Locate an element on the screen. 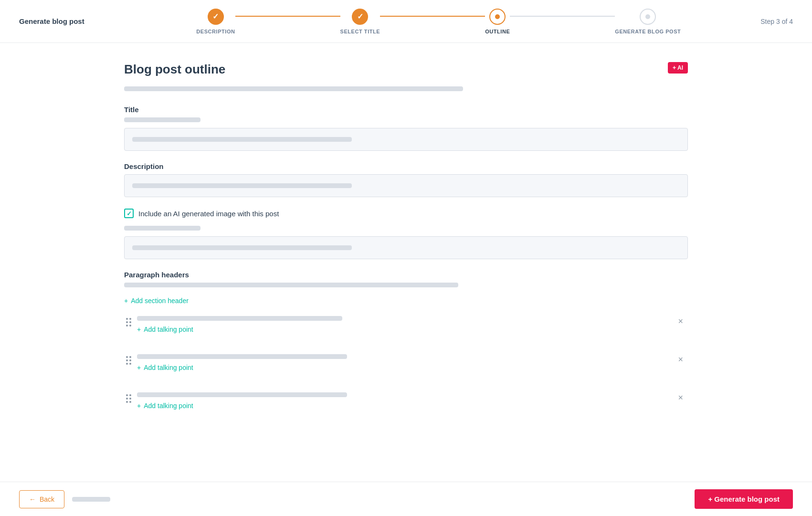 This screenshot has width=812, height=516. ai-image-checkbox: ✓ is located at coordinates (129, 213).